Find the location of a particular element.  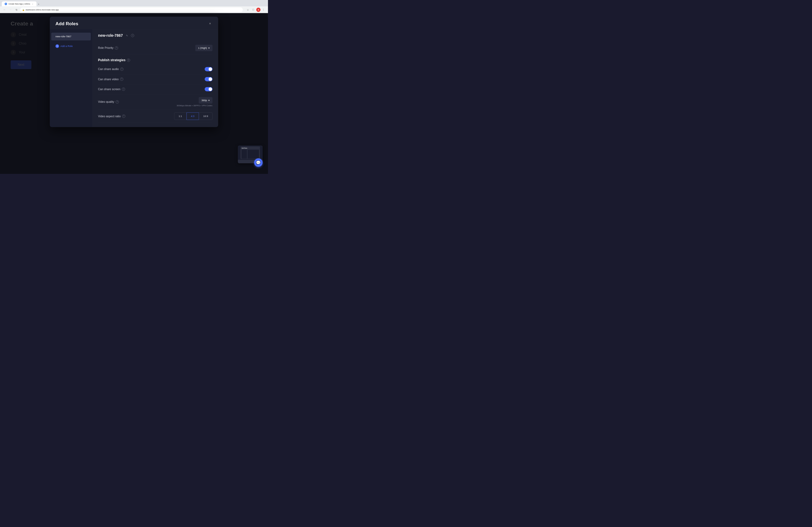

profile-avatar: A is located at coordinates (258, 10).